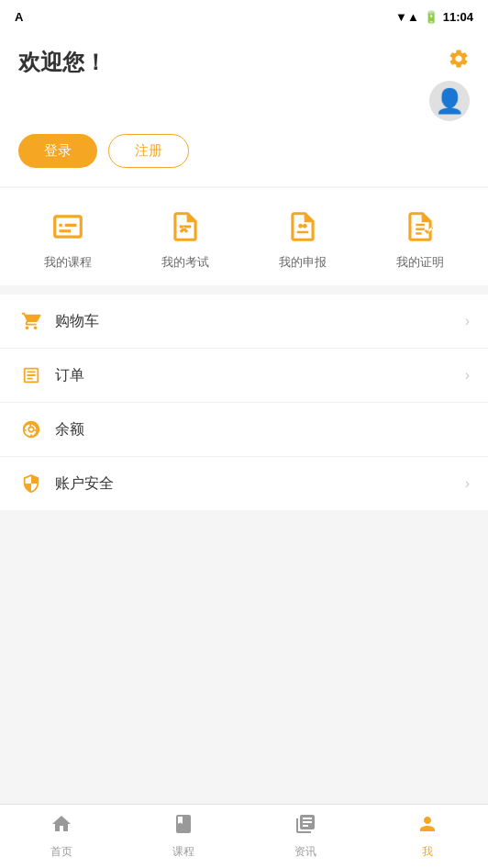 The image size is (488, 868). What do you see at coordinates (61, 837) in the screenshot?
I see `nav-item-home: 首页` at bounding box center [61, 837].